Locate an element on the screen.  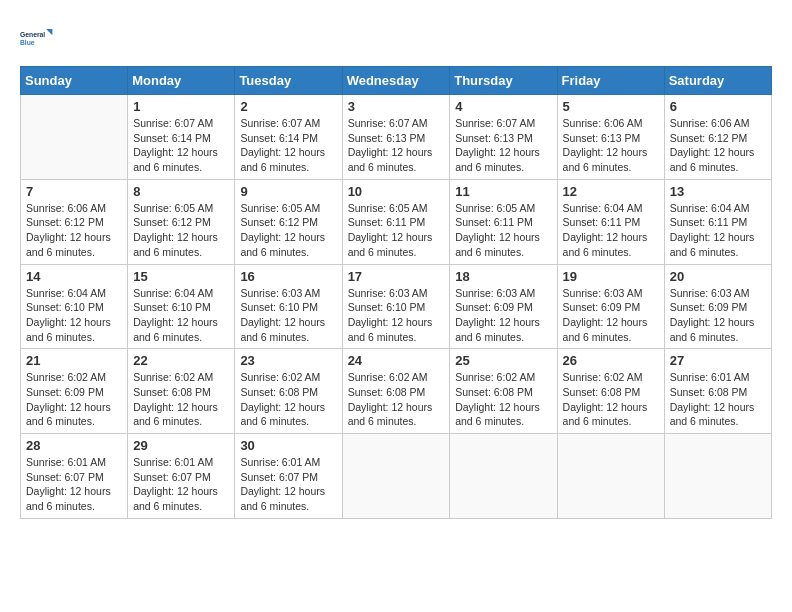
calendar-week-row: 7Sunrise: 6:06 AMSunset: 6:12 PMDaylight… is located at coordinates (396, 222).